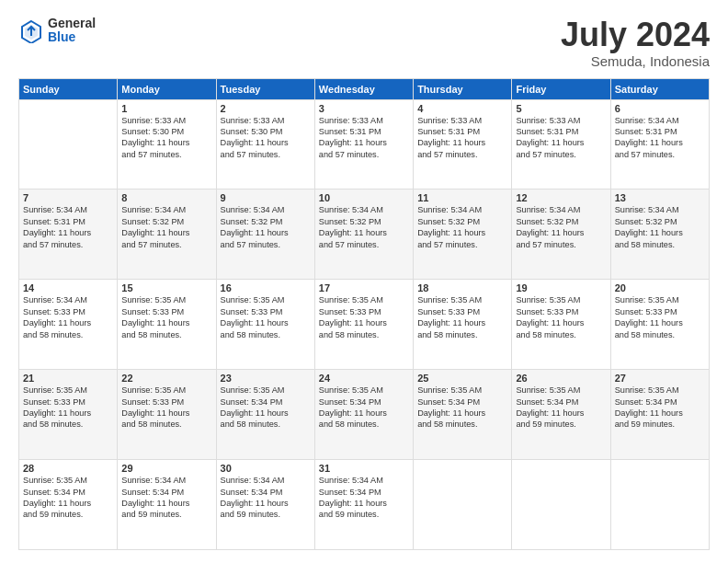 The width and height of the screenshot is (728, 563). What do you see at coordinates (462, 109) in the screenshot?
I see `day-number: 4` at bounding box center [462, 109].